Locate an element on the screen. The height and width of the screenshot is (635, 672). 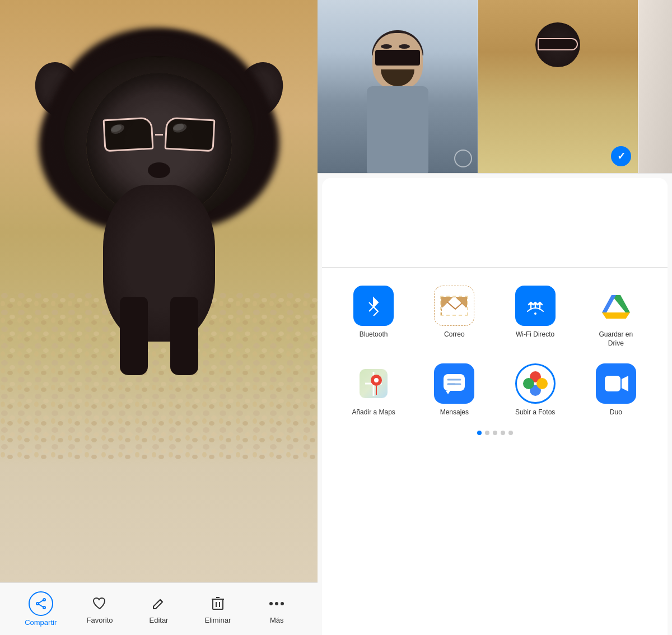
photo-strip: ✓ is located at coordinates (495, 87).